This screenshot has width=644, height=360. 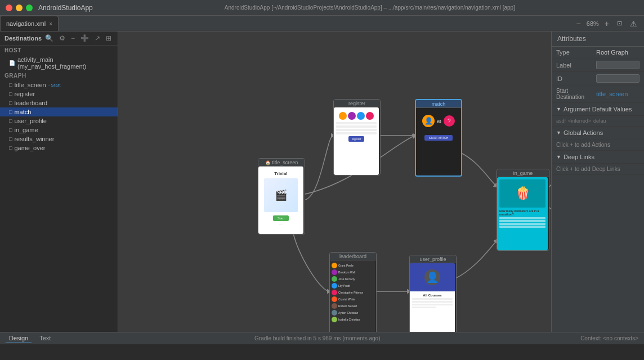 I want to click on nav-link-button: ↗, so click(x=97, y=38).